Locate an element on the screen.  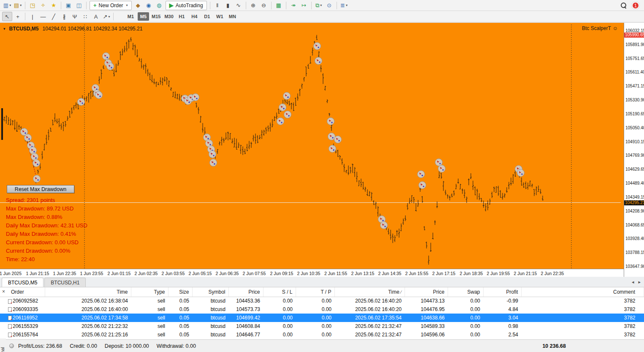
chart-tab-btcusd-m5: BTCUSD,M5 is located at coordinates (23, 282).